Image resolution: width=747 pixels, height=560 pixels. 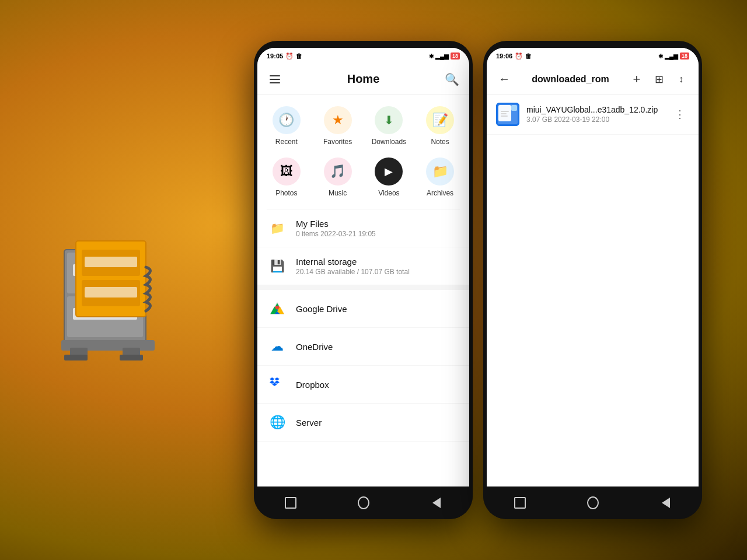 What do you see at coordinates (378, 346) in the screenshot?
I see `onedrive-title: OneDrive` at bounding box center [378, 346].